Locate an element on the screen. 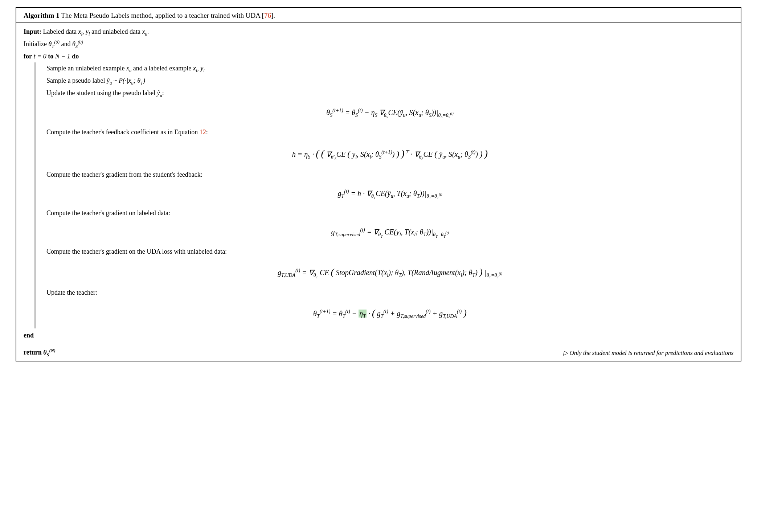 The width and height of the screenshot is (757, 532). step-teacher-gradient-labeled: Compute the teacher's gradient on labele… is located at coordinates (390, 213).